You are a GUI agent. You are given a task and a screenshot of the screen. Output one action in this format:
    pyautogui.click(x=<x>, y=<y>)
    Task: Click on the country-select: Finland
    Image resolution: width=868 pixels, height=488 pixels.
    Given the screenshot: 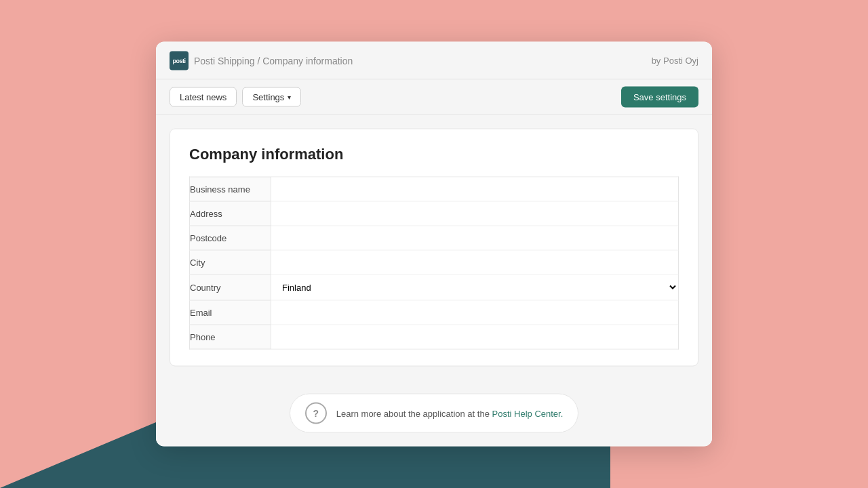 What is the action you would take?
    pyautogui.click(x=475, y=287)
    